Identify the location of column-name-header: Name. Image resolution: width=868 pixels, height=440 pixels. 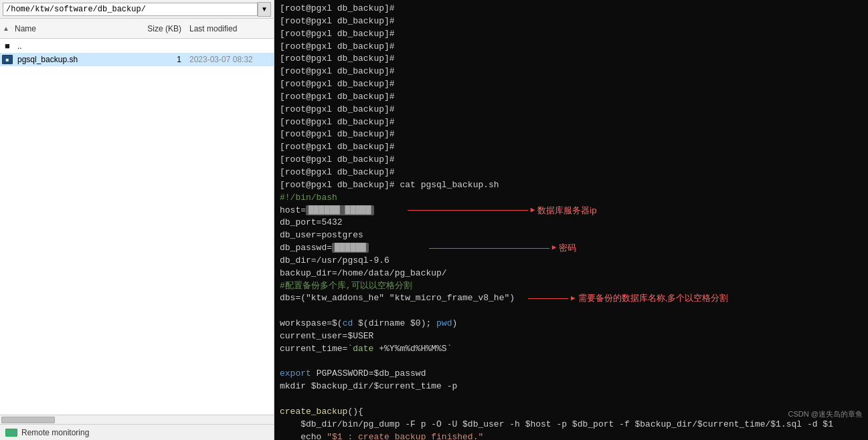
(72, 29).